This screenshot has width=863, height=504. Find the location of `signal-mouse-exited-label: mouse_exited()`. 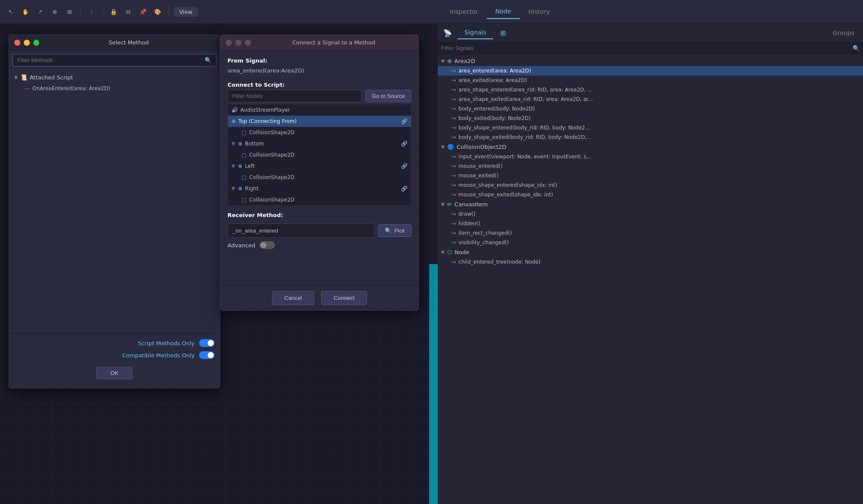

signal-mouse-exited-label: mouse_exited() is located at coordinates (478, 176).